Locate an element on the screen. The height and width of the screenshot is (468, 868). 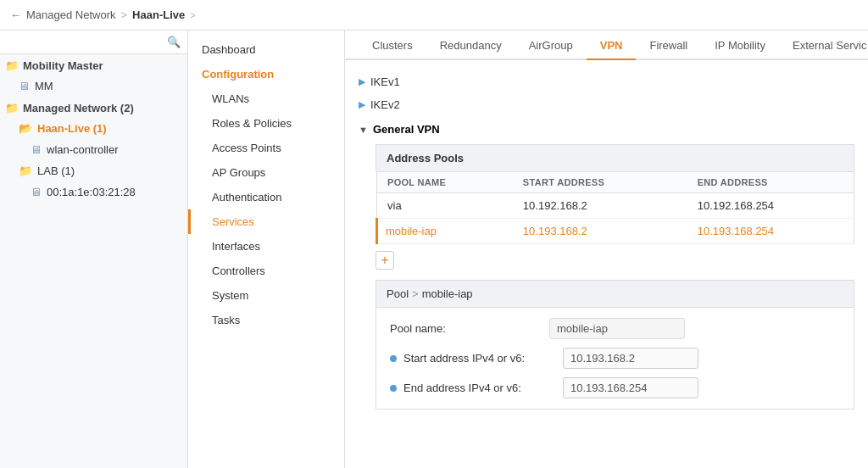
general-vpn-header: ▼ General VPN is located at coordinates (607, 129).